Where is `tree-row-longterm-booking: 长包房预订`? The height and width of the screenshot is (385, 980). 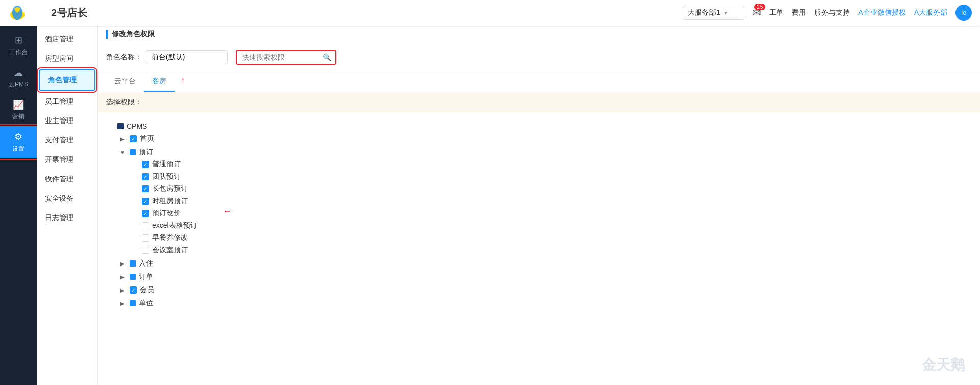
tree-row-longterm-booking: 长包房预订 is located at coordinates (551, 189).